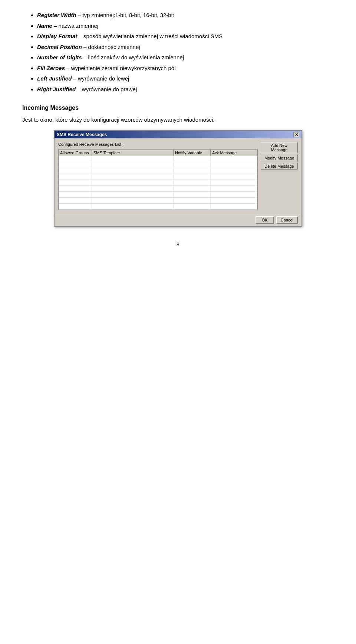 This screenshot has width=356, height=644. I want to click on list-item: Left Justified – wyrównanie do lewej, so click(185, 79).